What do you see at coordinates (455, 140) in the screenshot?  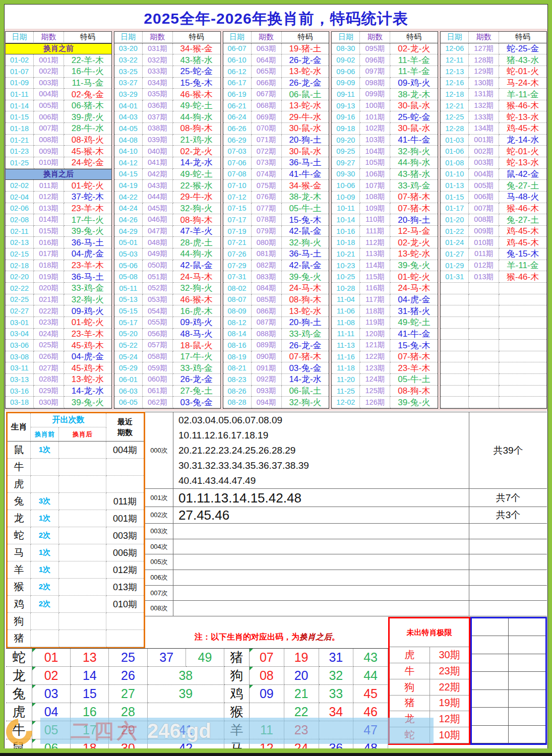 I see `date-cell: 01-03` at bounding box center [455, 140].